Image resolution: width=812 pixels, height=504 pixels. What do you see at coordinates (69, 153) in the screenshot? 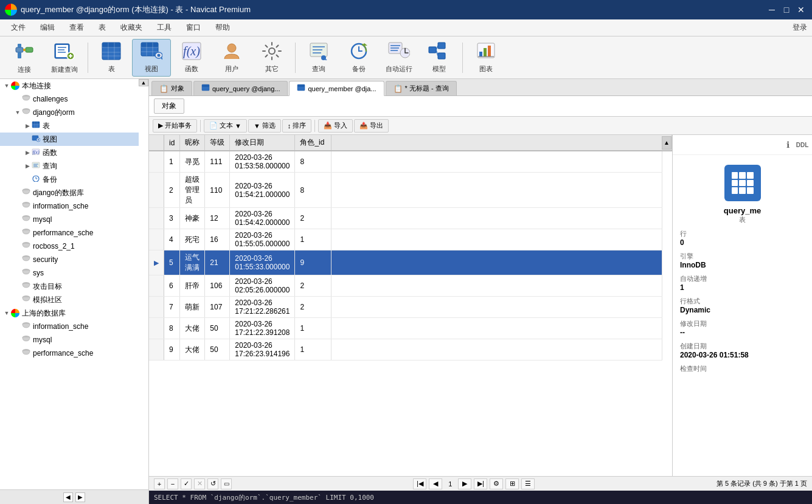
I see `sidebar-item-functions: ▶ f(x) 函数` at bounding box center [69, 153].